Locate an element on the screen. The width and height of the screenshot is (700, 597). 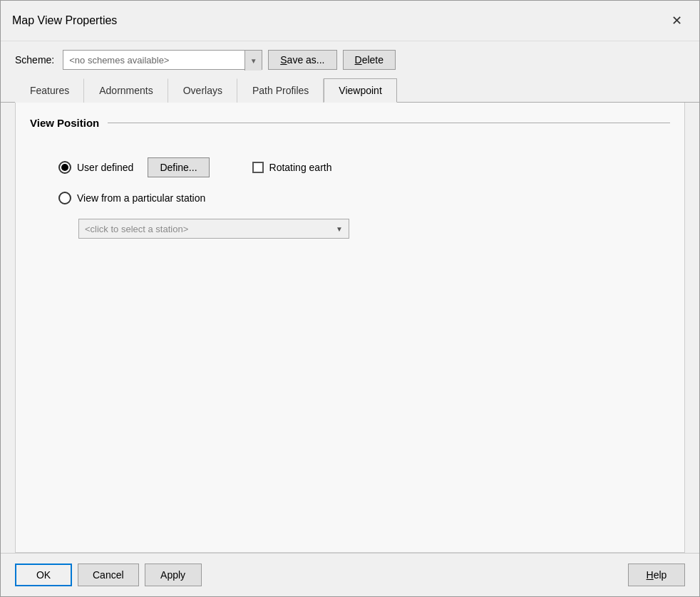
station-placeholder: <click to select a station> is located at coordinates (137, 229).